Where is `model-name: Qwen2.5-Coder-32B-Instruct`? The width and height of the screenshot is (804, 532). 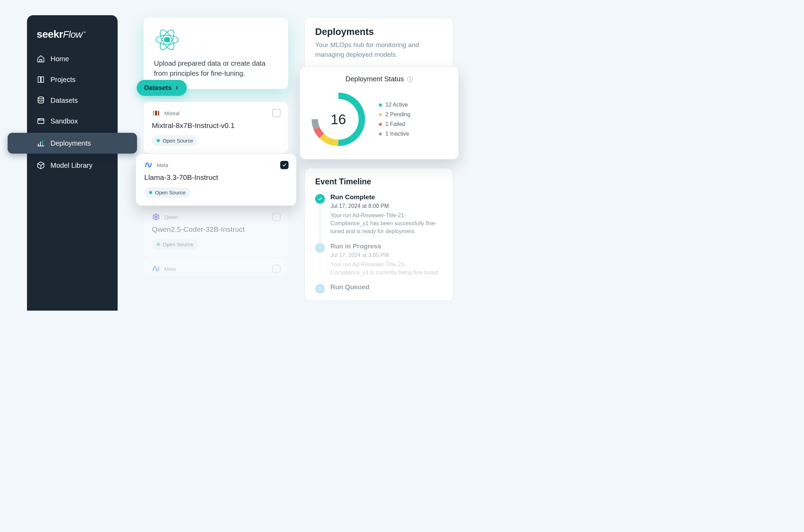 model-name: Qwen2.5-Coder-32B-Instruct is located at coordinates (216, 229).